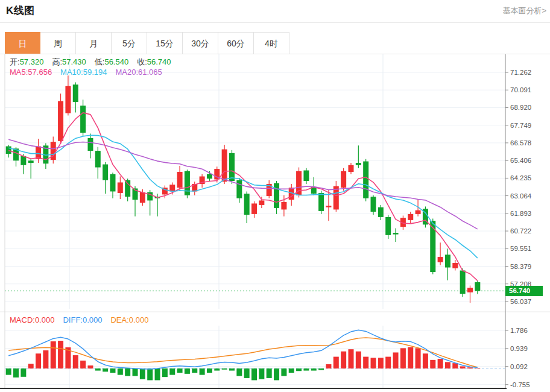  I want to click on tab-interval-4: 5分, so click(129, 43).